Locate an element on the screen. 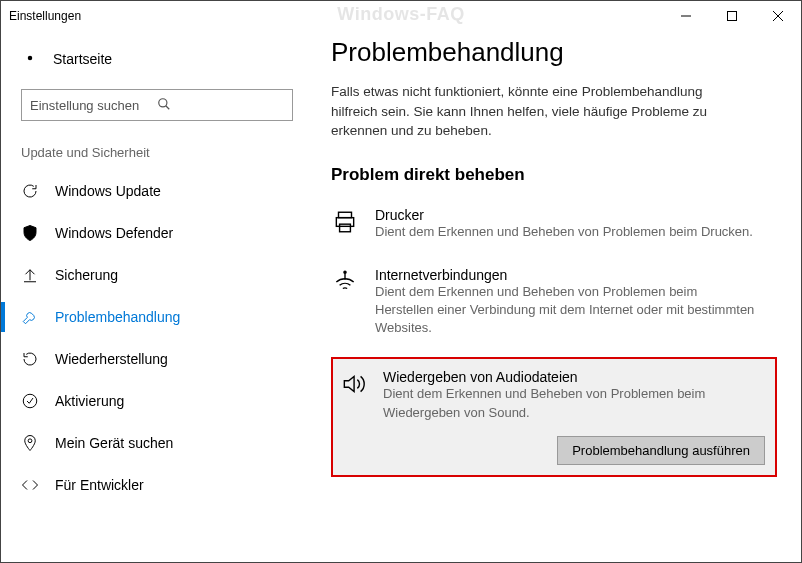 This screenshot has height=563, width=802. nav-label: Aktivierung is located at coordinates (90, 401).